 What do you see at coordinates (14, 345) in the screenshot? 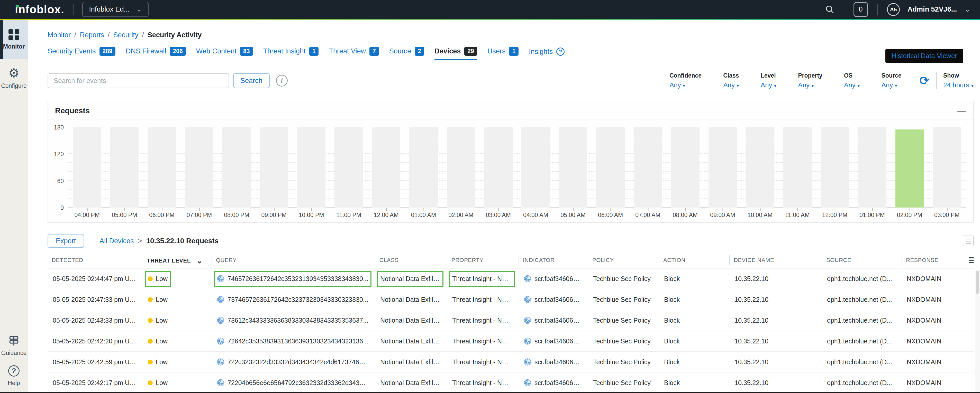
I see `sidebar-item-guidance: Guidance` at bounding box center [14, 345].